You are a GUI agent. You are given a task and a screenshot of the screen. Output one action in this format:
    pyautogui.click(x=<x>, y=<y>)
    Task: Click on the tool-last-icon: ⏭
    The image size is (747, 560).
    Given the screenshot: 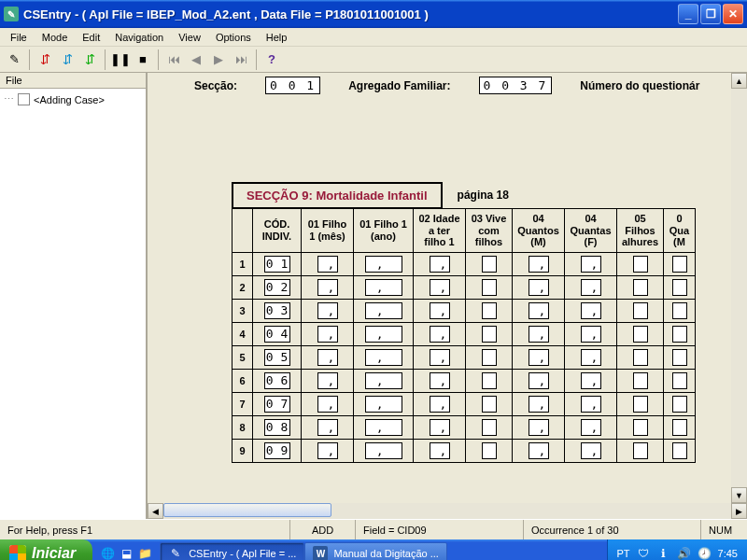 What is the action you would take?
    pyautogui.click(x=241, y=60)
    